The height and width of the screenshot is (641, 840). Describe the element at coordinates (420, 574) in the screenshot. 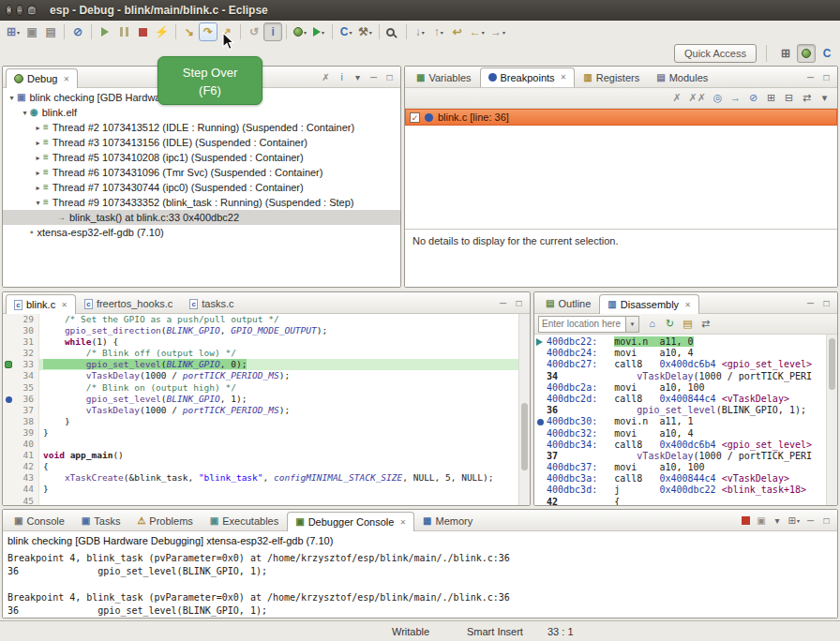

I see `console-body: blink checking [GDB Hardware Debugging] …` at that location.